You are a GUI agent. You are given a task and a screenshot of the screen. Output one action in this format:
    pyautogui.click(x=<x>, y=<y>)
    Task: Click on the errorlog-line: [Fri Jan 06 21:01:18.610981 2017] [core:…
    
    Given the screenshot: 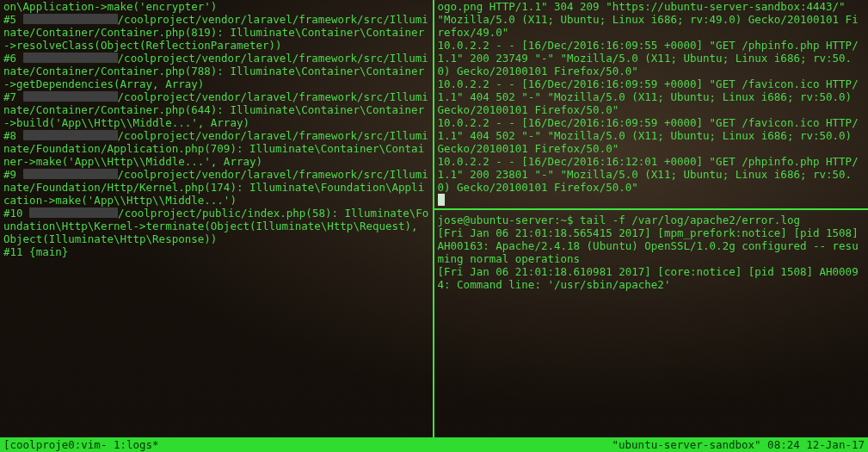 What is the action you would take?
    pyautogui.click(x=652, y=278)
    